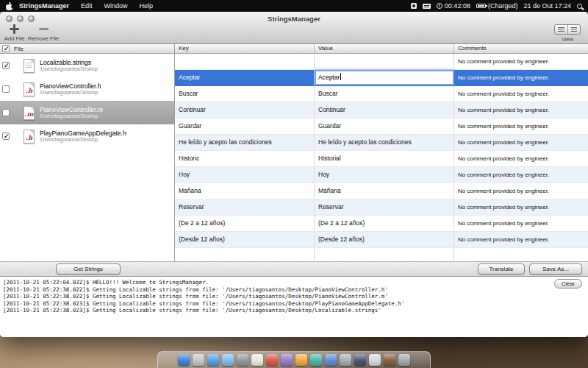  I want to click on value-cell: Reservar, so click(384, 208).